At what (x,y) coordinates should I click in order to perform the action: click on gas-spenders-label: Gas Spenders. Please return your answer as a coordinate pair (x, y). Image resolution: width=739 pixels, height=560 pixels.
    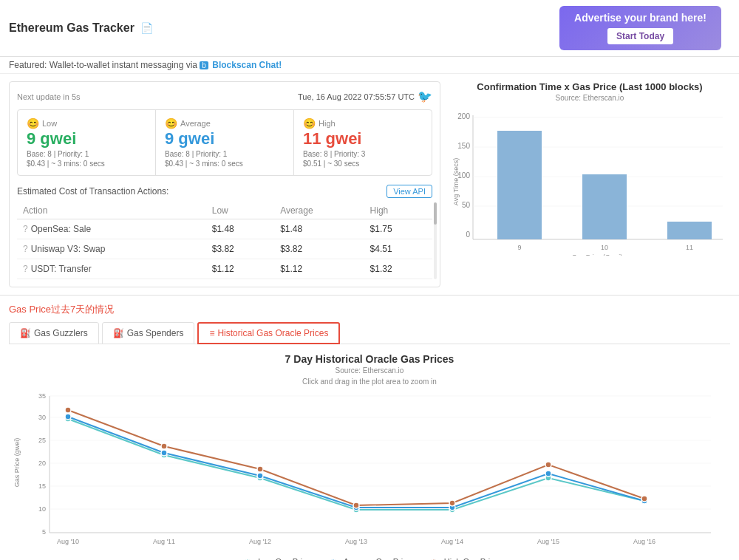
    Looking at the image, I should click on (155, 333).